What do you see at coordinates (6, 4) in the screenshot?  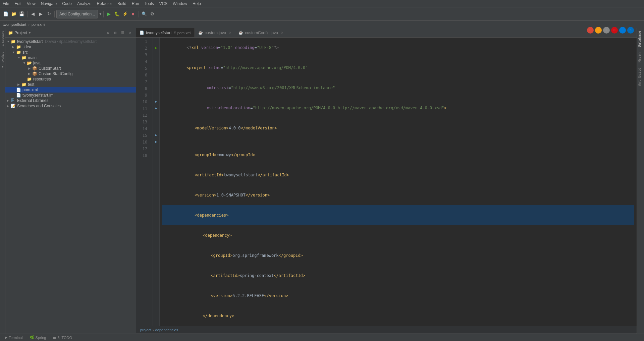 I see `menu-file: File` at bounding box center [6, 4].